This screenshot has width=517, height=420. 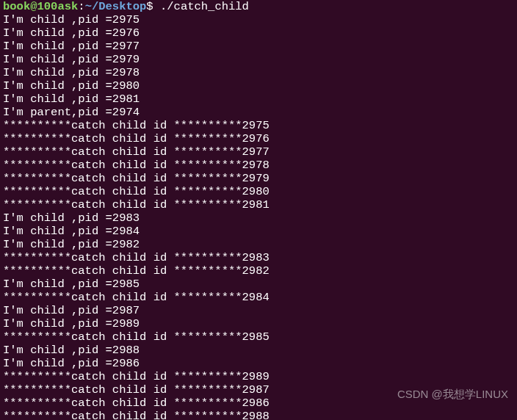 I want to click on output-line: I'm child ,pid =2980, so click(x=258, y=86).